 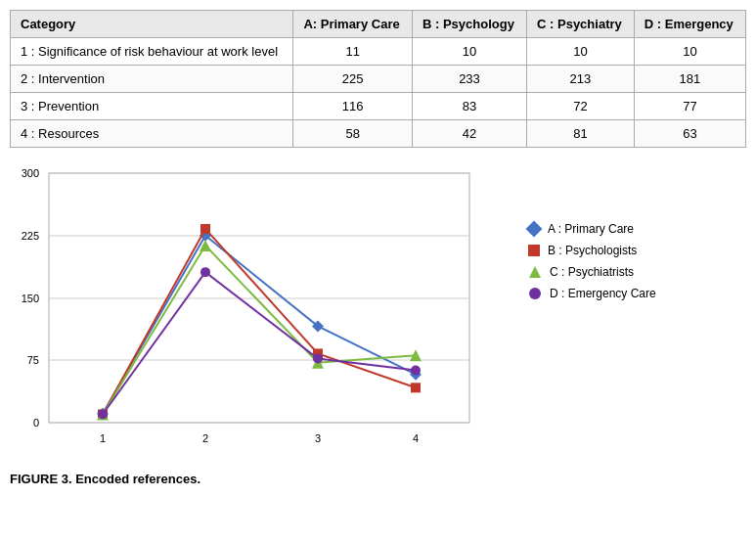 I want to click on cell-a: 116, so click(x=353, y=107).